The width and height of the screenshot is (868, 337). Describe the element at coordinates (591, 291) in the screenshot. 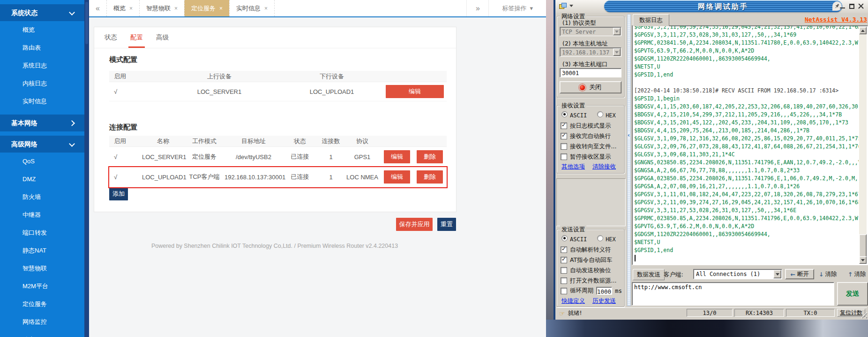

I see `cycle-period-option: 循环周期 1000 ms` at that location.